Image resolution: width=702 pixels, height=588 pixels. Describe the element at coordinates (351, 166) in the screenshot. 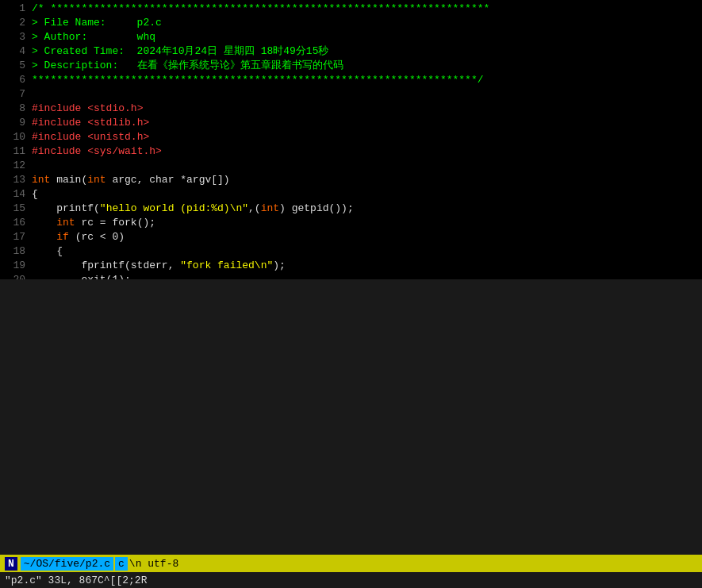

I see `line-12: 12` at that location.